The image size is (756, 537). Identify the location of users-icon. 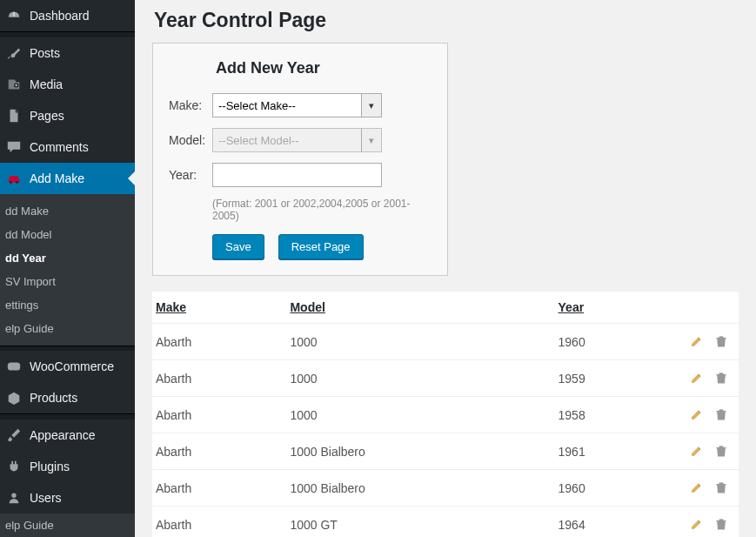
(14, 498).